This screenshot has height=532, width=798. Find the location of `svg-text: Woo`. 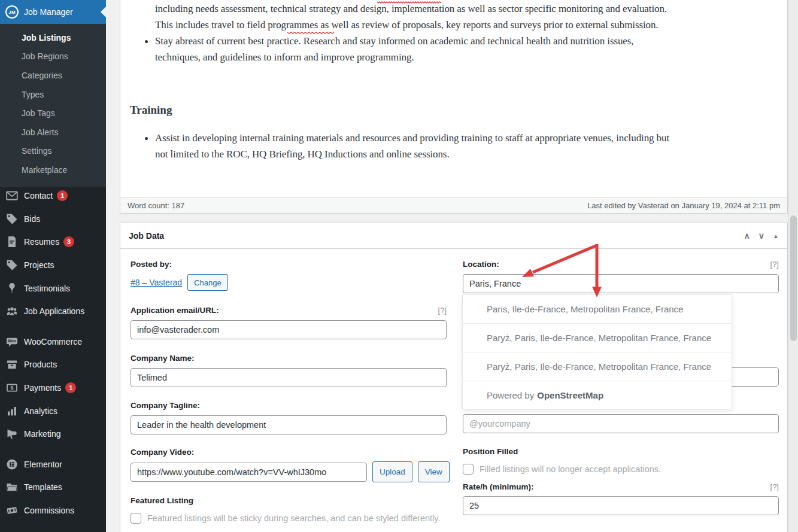

svg-text: Woo is located at coordinates (12, 341).